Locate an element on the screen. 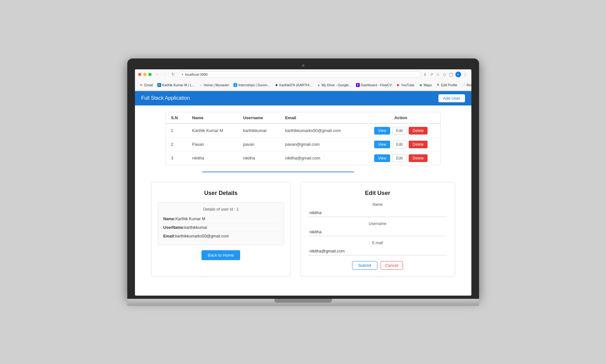  col-name: Name is located at coordinates (212, 118).